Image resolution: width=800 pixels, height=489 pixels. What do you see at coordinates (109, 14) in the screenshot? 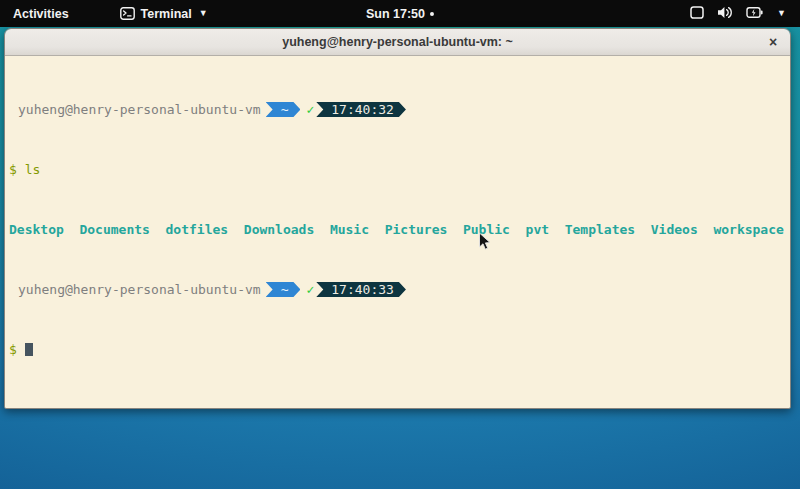
I see `top-bar-left: Activities Terminal ▼` at bounding box center [109, 14].